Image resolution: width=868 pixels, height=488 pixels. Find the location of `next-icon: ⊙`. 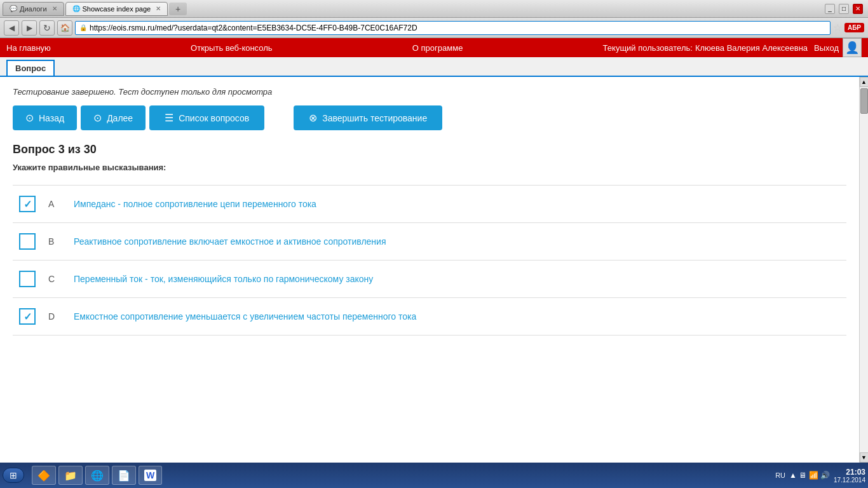

next-icon: ⊙ is located at coordinates (98, 118).